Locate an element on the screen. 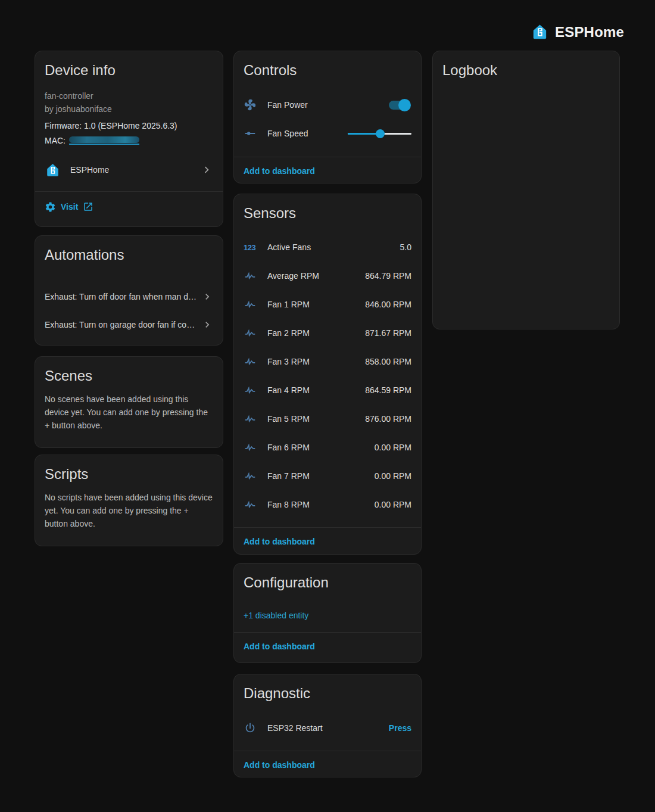  scripts-empty-text: No scripts have been added using this de… is located at coordinates (129, 507).